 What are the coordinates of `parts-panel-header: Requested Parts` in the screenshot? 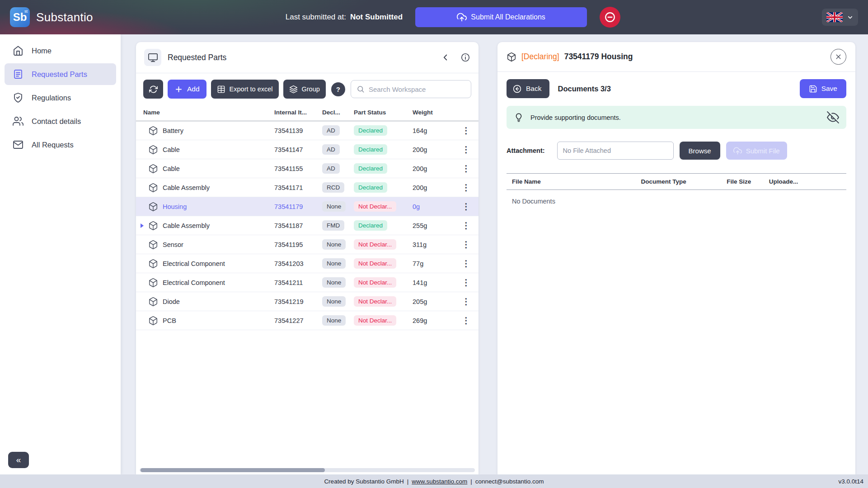 It's located at (307, 58).